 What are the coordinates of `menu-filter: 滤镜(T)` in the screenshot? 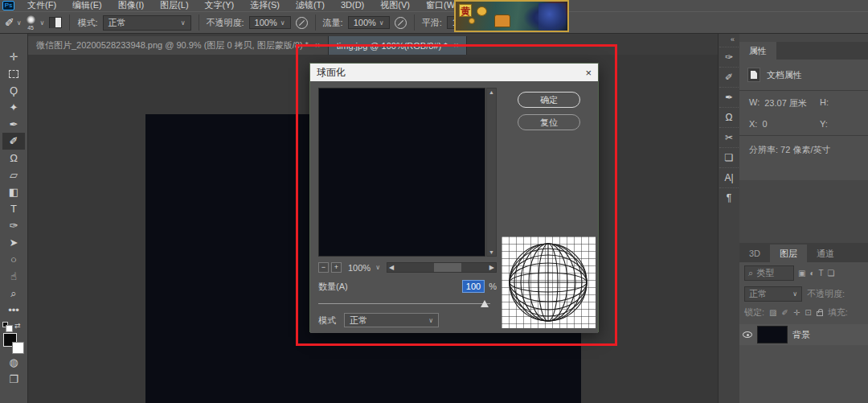 It's located at (310, 5).